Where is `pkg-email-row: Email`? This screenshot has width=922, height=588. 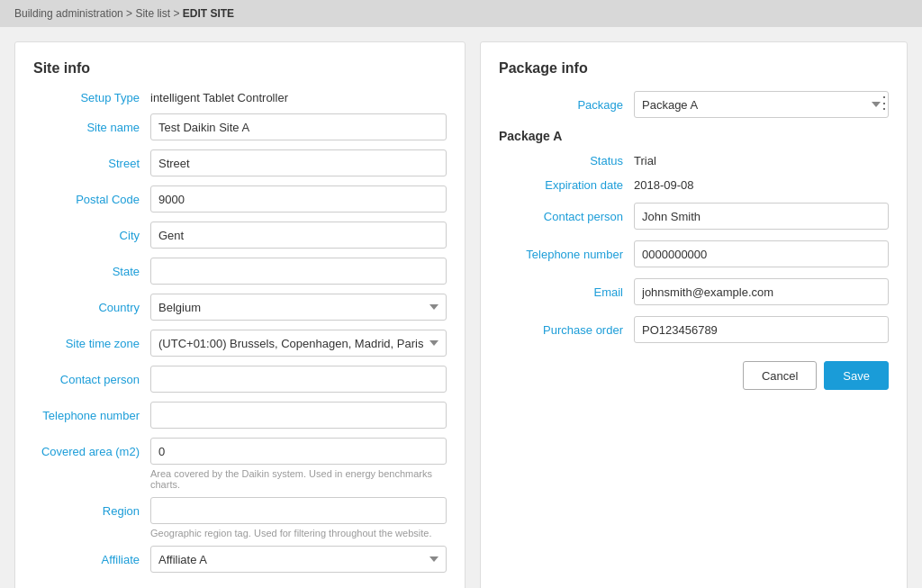 pkg-email-row: Email is located at coordinates (693, 292).